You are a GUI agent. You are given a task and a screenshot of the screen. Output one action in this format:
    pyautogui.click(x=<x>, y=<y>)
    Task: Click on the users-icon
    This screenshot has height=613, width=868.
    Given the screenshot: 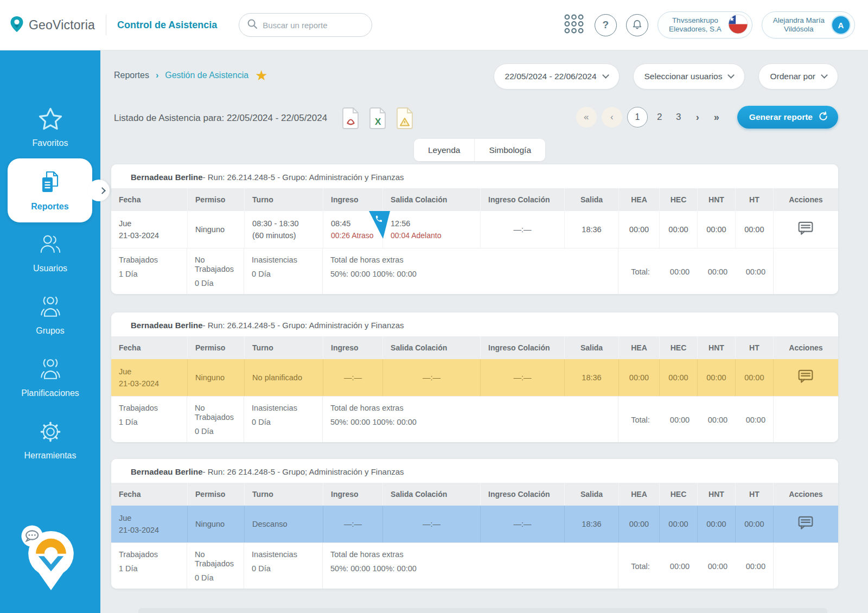 What is the action you would take?
    pyautogui.click(x=50, y=246)
    